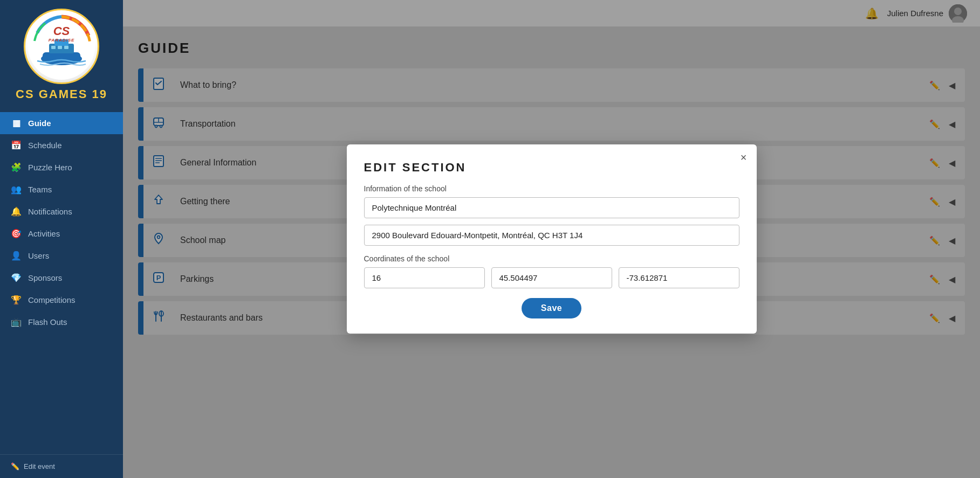 Image resolution: width=980 pixels, height=478 pixels. I want to click on sidebar-item-teams: 👥 Teams, so click(61, 190).